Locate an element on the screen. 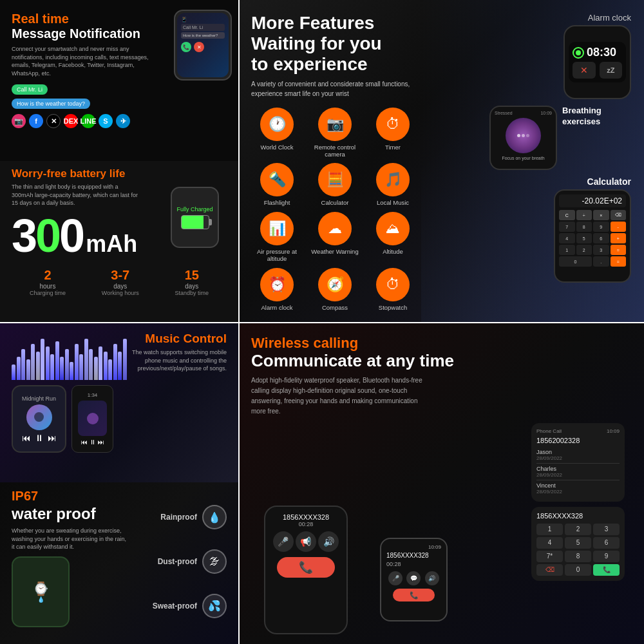 This screenshot has height=644, width=644. phone-call-duration: 00:28 is located at coordinates (306, 524).